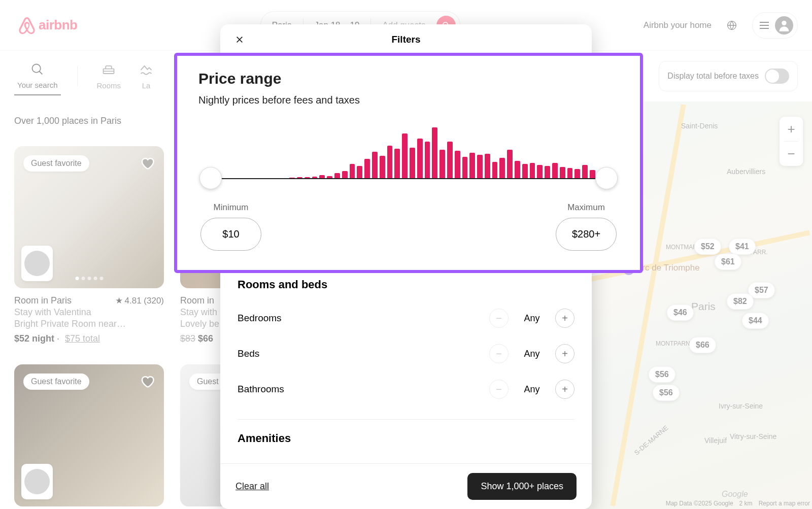 The image size is (812, 509). What do you see at coordinates (738, 503) in the screenshot?
I see `map-attribution: Map Data ©2025 Google 2 km Report a map …` at bounding box center [738, 503].